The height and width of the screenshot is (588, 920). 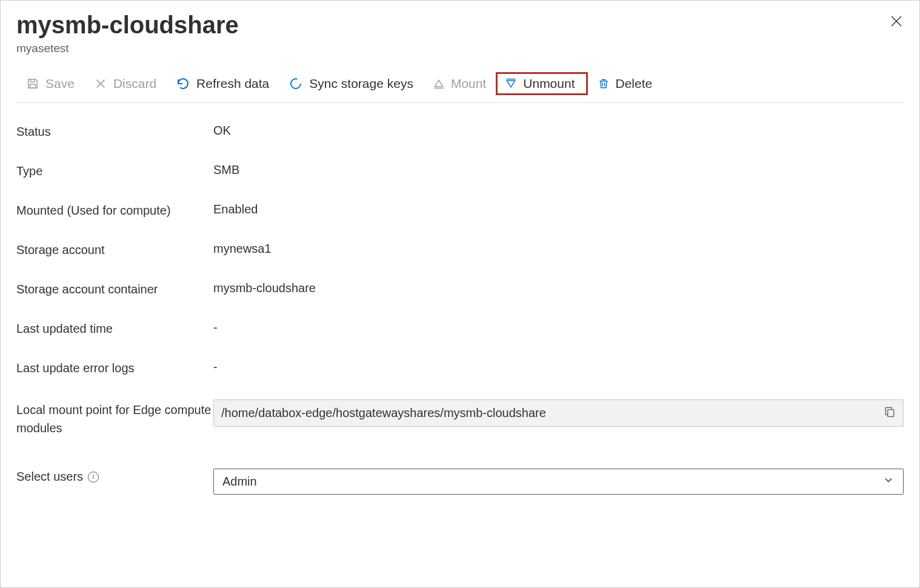 I want to click on refresh-button: Refresh data, so click(x=222, y=84).